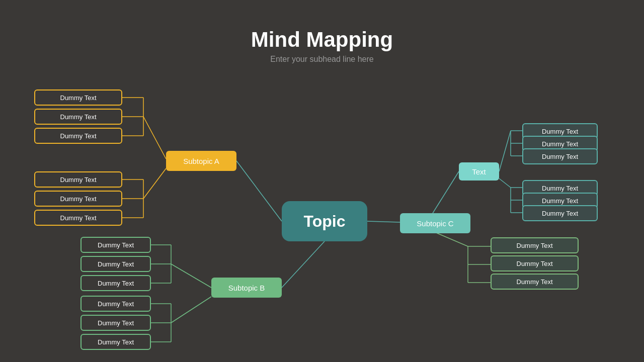 Image resolution: width=644 pixels, height=362 pixels. What do you see at coordinates (479, 171) in the screenshot?
I see `text-node: Text` at bounding box center [479, 171].